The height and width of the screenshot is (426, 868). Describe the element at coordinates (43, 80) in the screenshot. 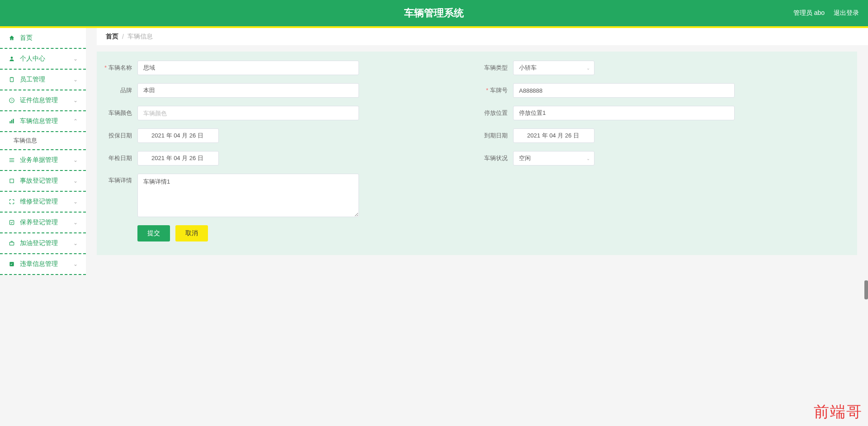

I see `sidebar-item-staff: 员工管理 ⌄` at that location.